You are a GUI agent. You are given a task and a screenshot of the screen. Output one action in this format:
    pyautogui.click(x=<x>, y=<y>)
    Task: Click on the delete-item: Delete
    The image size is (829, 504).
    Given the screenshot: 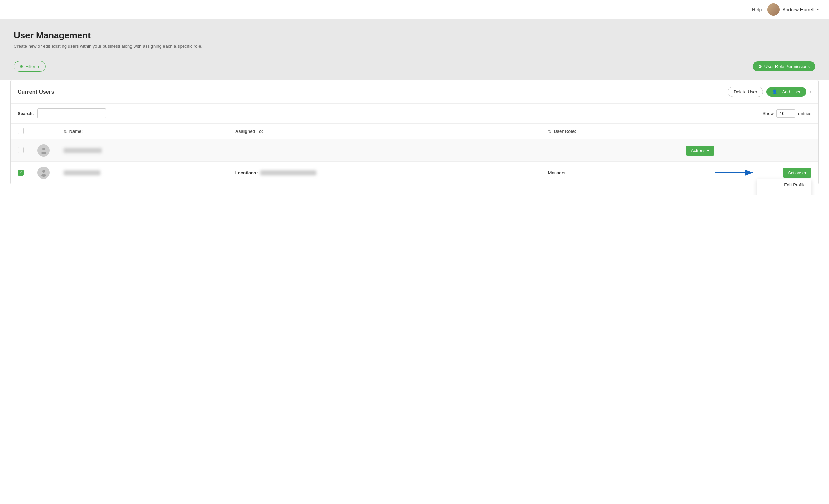 What is the action you would take?
    pyautogui.click(x=784, y=193)
    